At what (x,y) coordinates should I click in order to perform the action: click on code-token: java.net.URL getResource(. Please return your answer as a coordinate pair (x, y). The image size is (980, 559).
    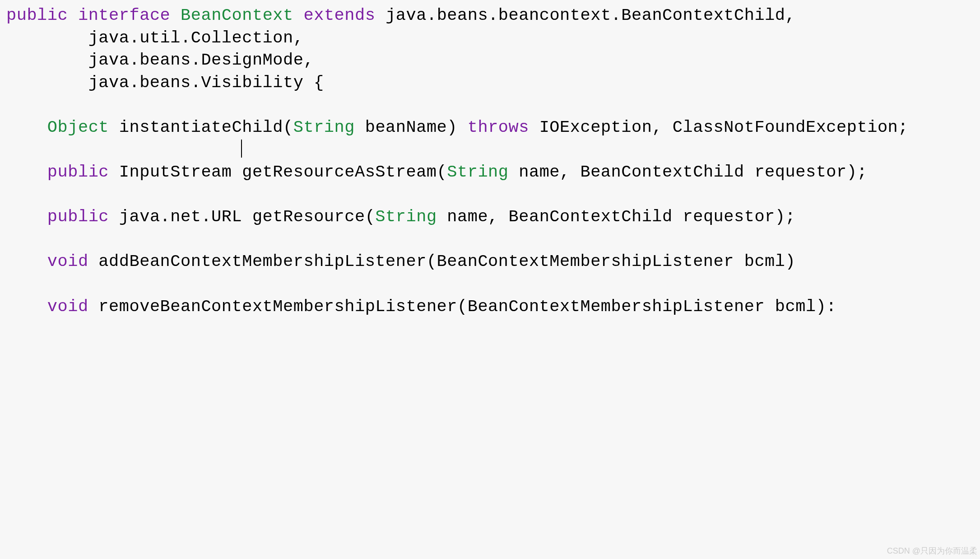
    Looking at the image, I should click on (242, 217).